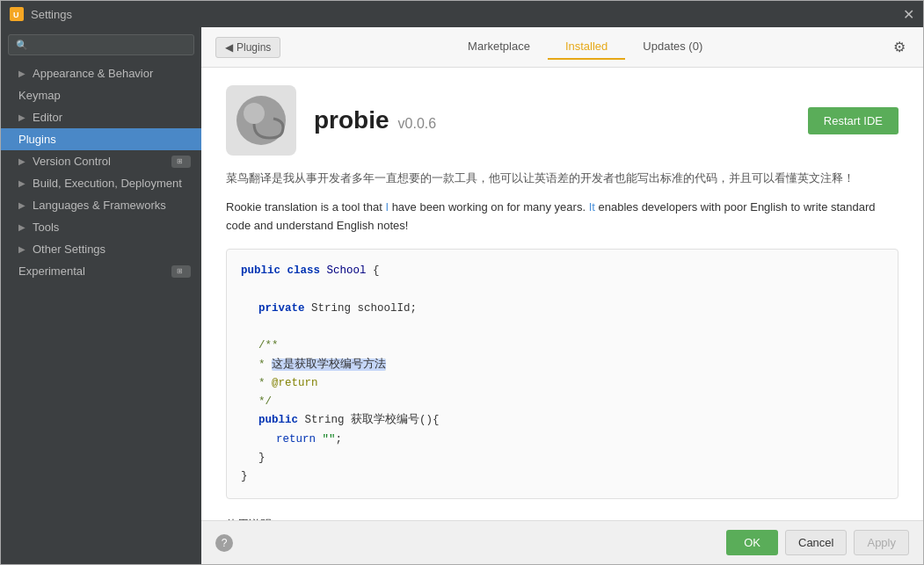 This screenshot has height=565, width=924. What do you see at coordinates (101, 118) in the screenshot?
I see `sidebar-item-editor: ▶ Editor` at bounding box center [101, 118].